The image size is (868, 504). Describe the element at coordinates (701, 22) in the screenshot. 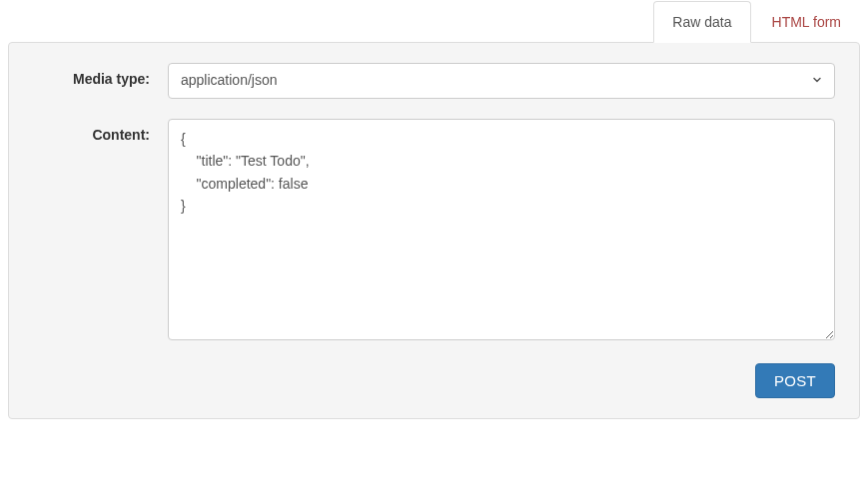

I see `tab-label: Raw data` at that location.